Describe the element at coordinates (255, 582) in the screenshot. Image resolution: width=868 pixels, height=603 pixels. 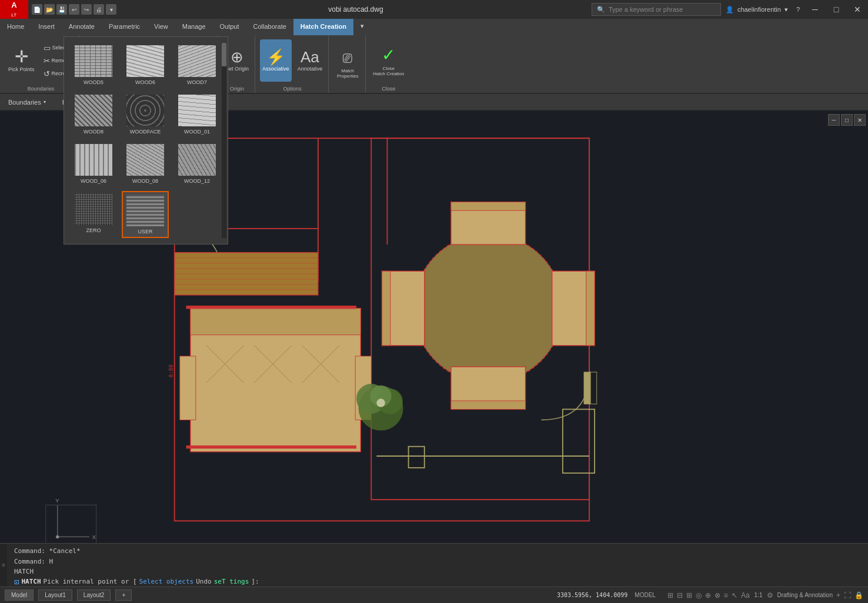
I see `command-end: ]:` at that location.